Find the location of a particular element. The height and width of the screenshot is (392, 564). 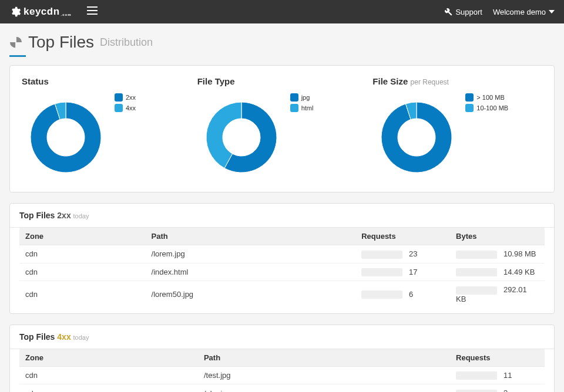

legend-label: jpg is located at coordinates (306, 97).